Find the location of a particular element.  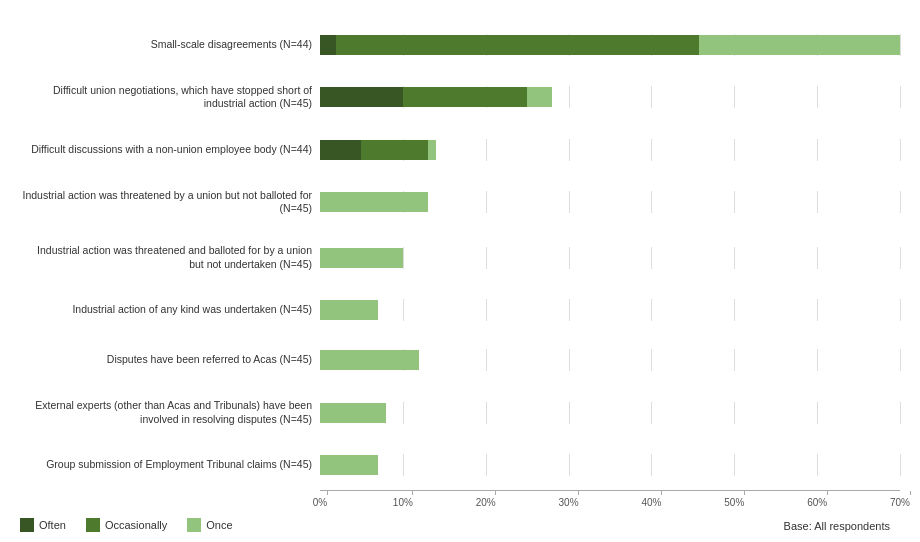

legend-label: Often is located at coordinates (52, 525).